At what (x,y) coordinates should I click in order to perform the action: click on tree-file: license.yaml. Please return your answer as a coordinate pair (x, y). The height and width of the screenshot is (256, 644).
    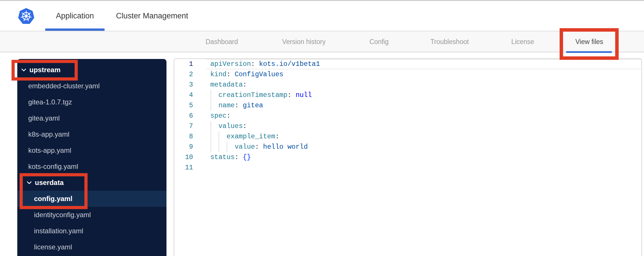
    Looking at the image, I should click on (92, 247).